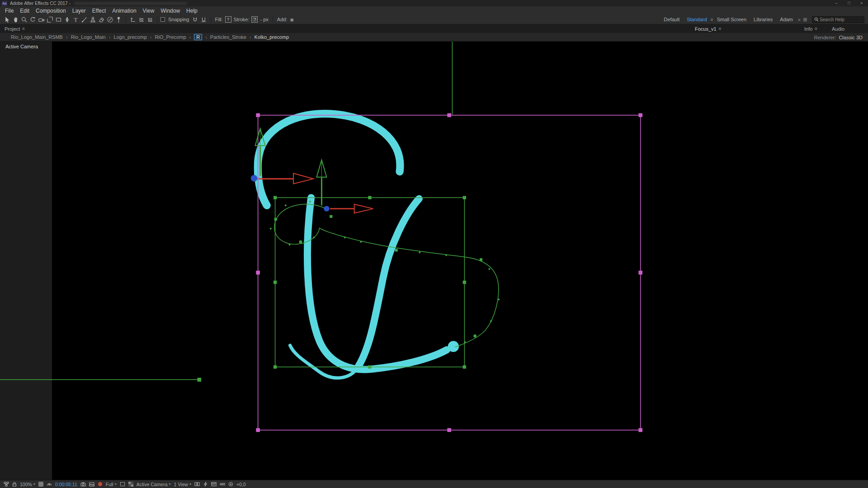  I want to click on exposure-value: +0,0, so click(241, 484).